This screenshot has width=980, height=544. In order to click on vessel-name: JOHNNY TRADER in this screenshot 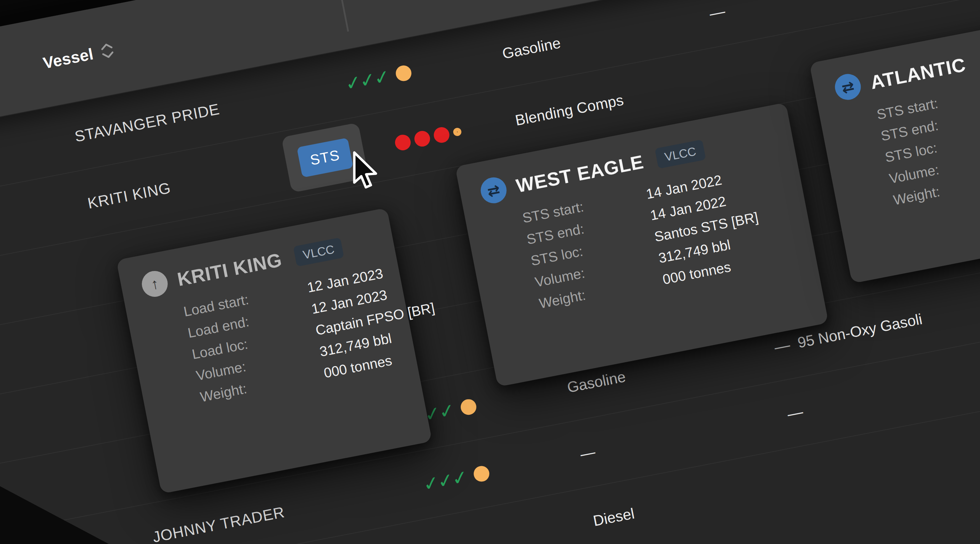, I will do `click(218, 524)`.